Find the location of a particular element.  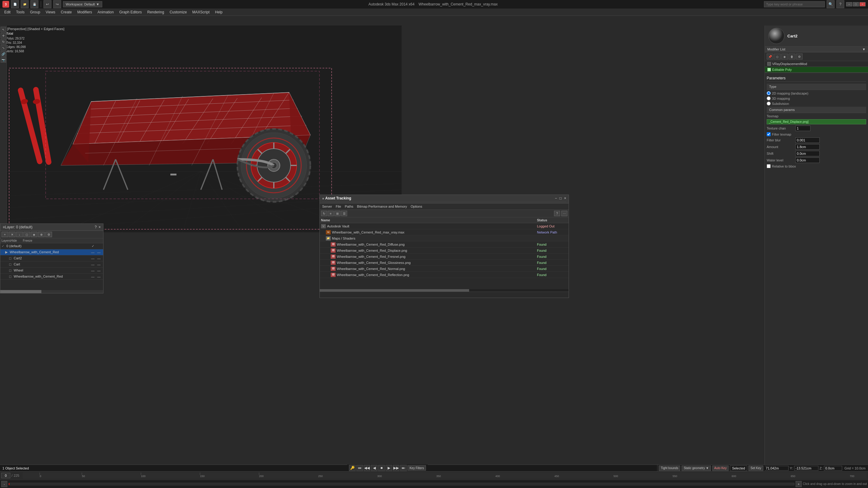

asset-row-vault: V Autodesk Vault Logged Out is located at coordinates (444, 226).